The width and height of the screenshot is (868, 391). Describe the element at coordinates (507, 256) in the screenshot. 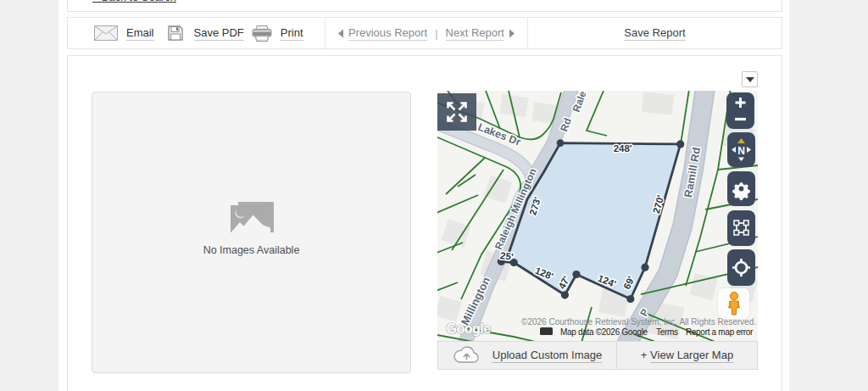

I see `svg-text: 25'` at that location.